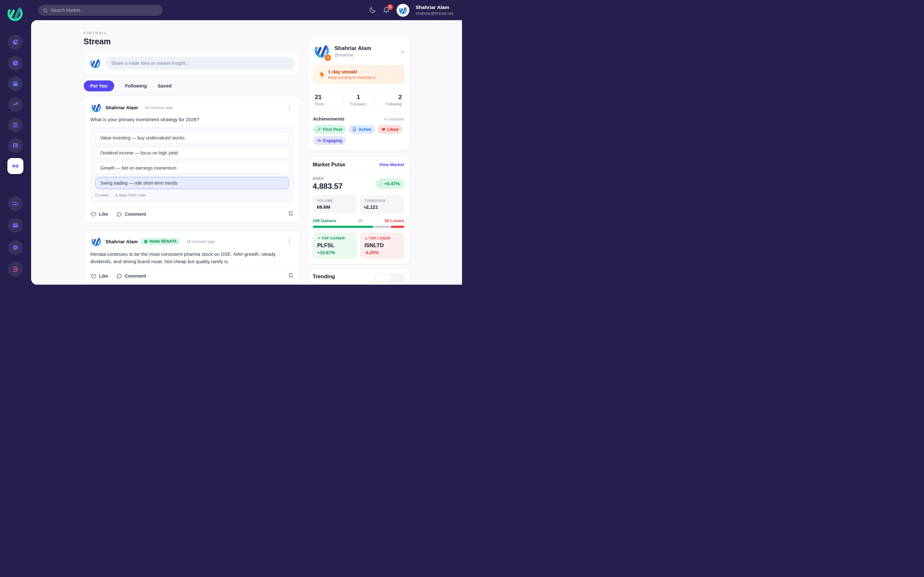 The height and width of the screenshot is (577, 924). I want to click on sidebar-item-history, so click(15, 63).